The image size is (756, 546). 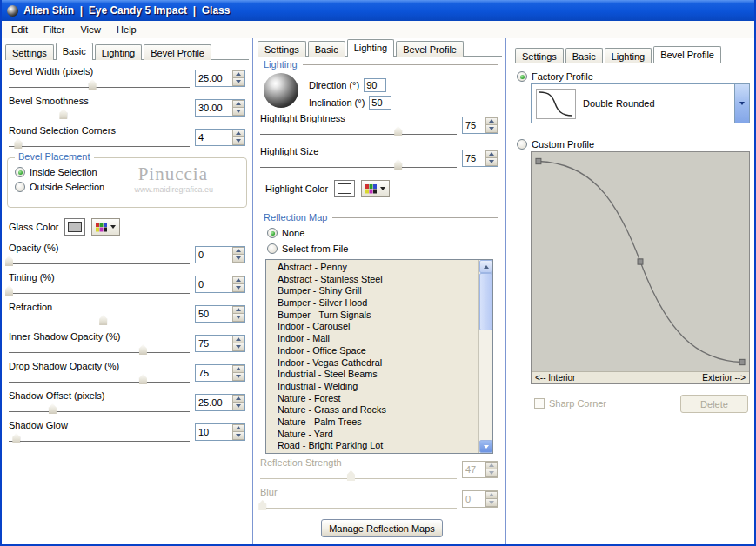 What do you see at coordinates (372, 327) in the screenshot?
I see `reflection-map-item: Indoor - Carousel` at bounding box center [372, 327].